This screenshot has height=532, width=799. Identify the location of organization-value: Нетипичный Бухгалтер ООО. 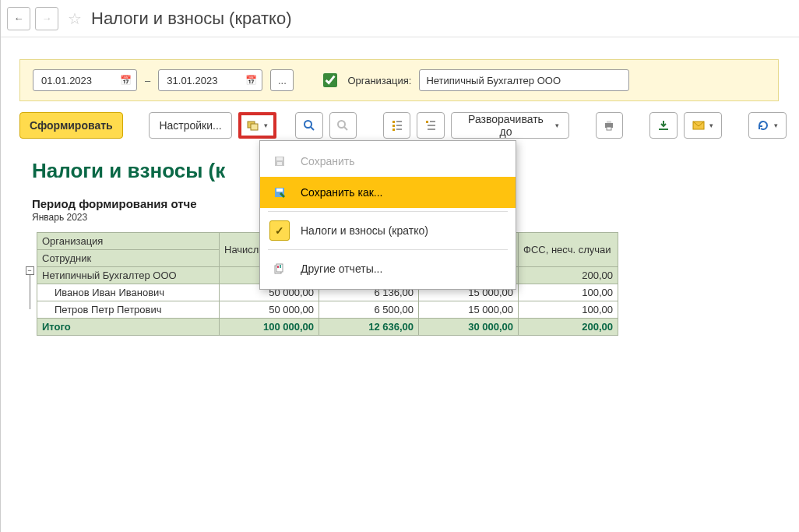
(494, 81).